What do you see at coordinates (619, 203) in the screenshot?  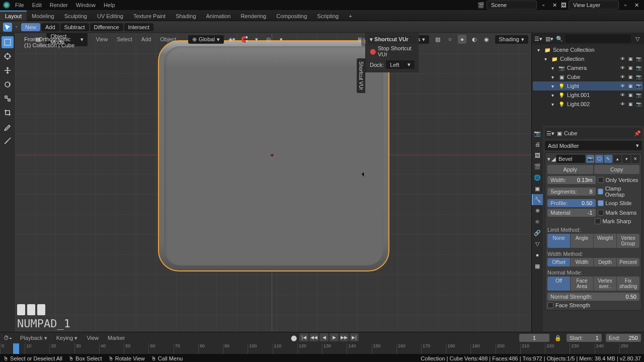 I see `loop-slide-check: Loop Slide` at bounding box center [619, 203].